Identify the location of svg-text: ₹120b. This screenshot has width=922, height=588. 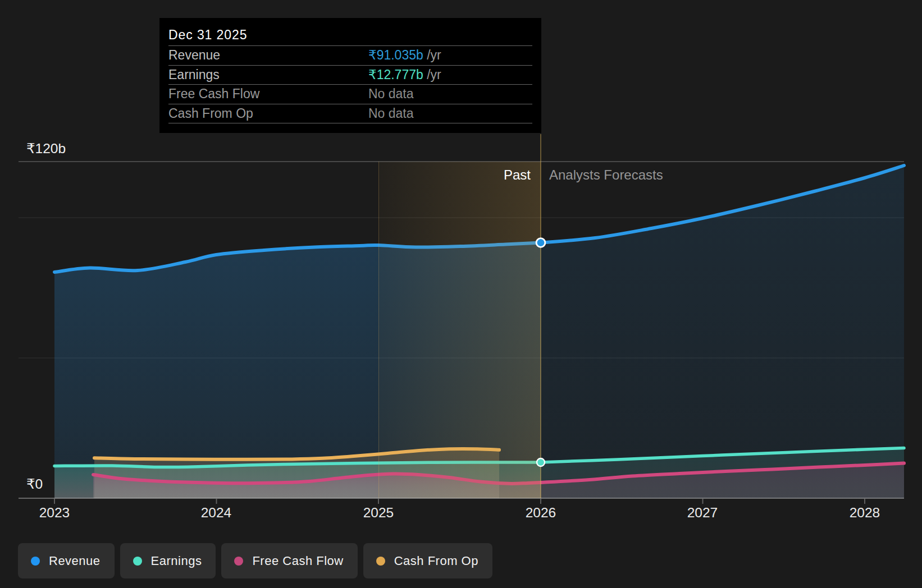
(46, 148).